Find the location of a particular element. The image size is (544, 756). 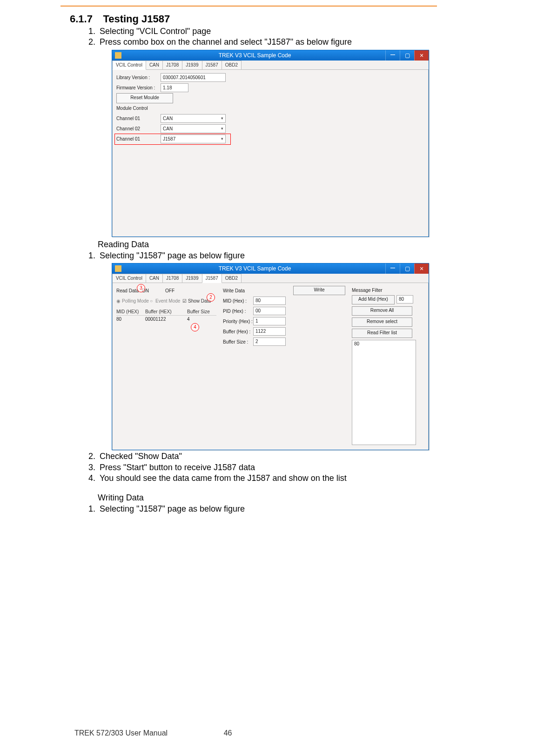

col-buffer-hex: Buffer (HEX) is located at coordinates (166, 312).